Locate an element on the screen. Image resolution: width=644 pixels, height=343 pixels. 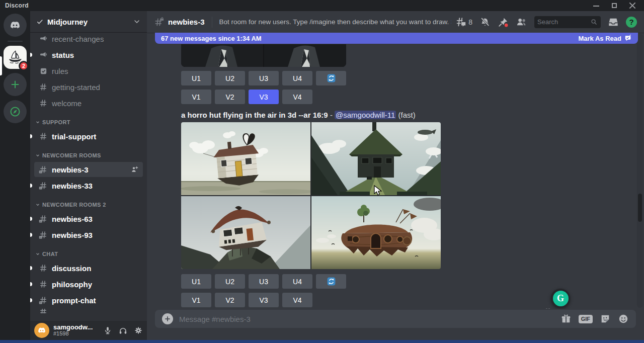
new-messages-bar: 67 new messages since 1:34 AM Mark As Re… is located at coordinates (396, 38).